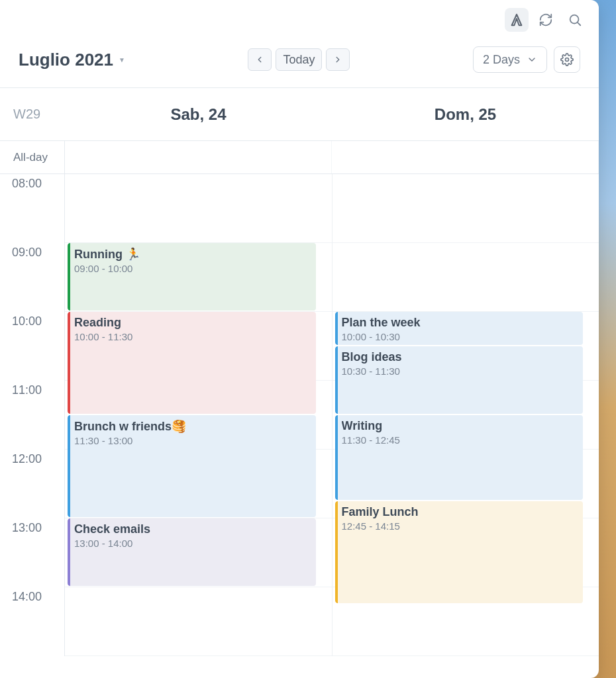 The height and width of the screenshot is (678, 616). Describe the element at coordinates (460, 380) in the screenshot. I see `calendar-event: Blog ideas10:30 - 11:30` at that location.